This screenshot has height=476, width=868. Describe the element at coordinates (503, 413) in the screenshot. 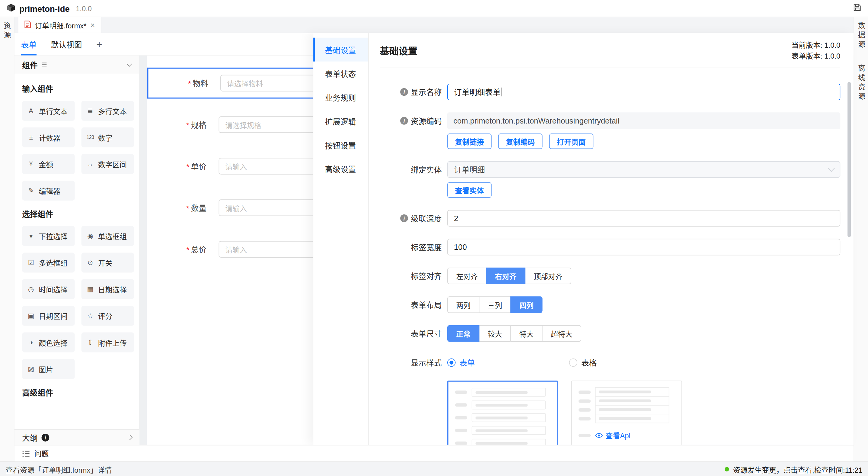

I see `form-style-preview` at that location.